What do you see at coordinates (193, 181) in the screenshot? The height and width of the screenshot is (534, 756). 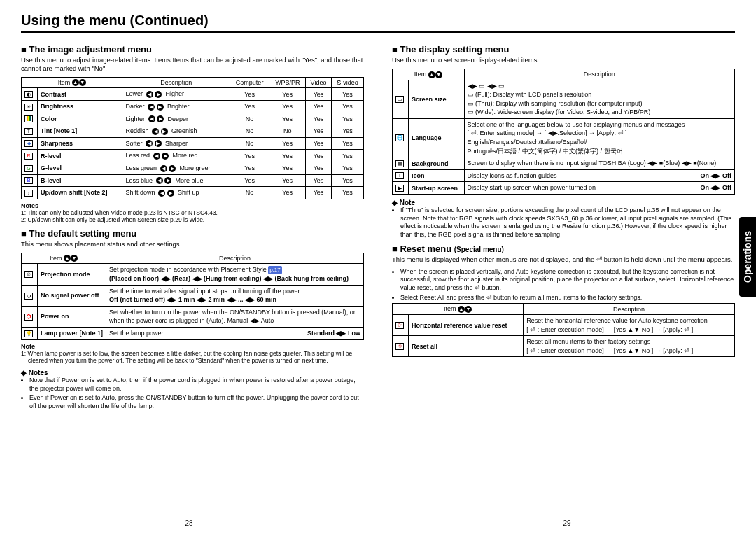 I see `table-row: B-level Less blue More blue YesYesYesYes` at bounding box center [193, 181].